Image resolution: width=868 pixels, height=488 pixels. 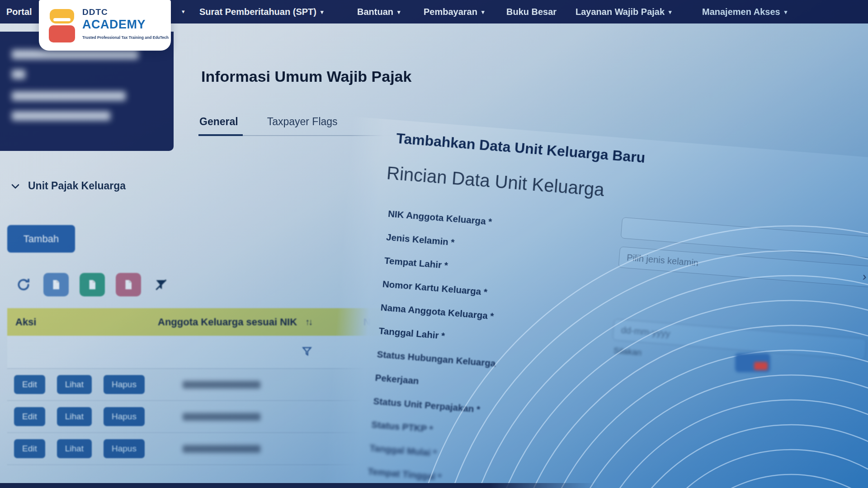 I want to click on nav-item-label: Pembayaran, so click(x=450, y=12).